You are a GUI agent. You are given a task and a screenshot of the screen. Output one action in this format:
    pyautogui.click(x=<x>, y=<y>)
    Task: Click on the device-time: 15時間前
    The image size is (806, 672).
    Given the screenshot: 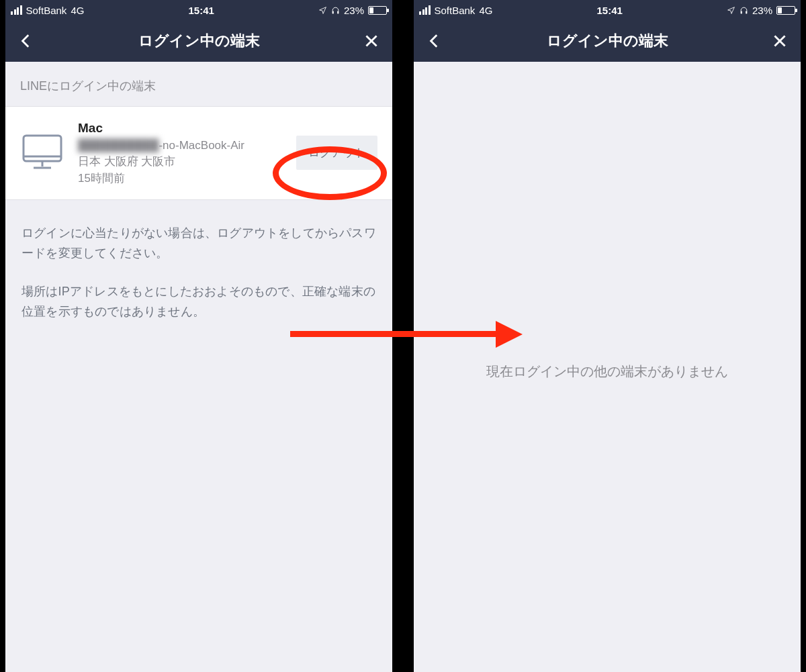 What is the action you would take?
    pyautogui.click(x=180, y=179)
    